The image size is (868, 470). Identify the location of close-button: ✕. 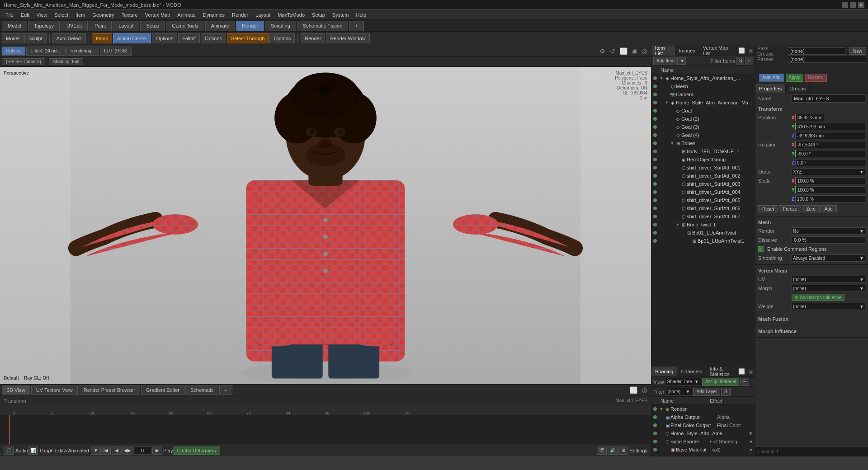
(861, 5).